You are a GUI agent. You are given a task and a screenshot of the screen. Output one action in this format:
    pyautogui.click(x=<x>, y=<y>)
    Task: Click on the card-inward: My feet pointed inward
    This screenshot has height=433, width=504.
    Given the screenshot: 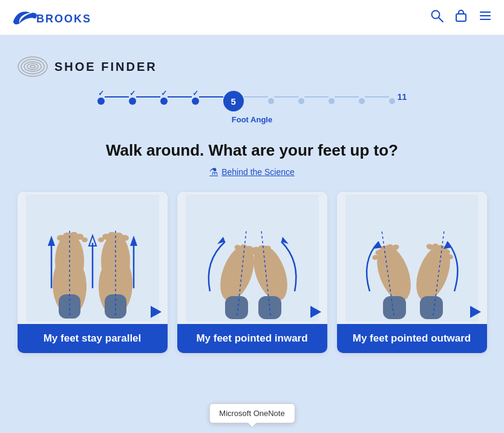 What is the action you would take?
    pyautogui.click(x=252, y=273)
    